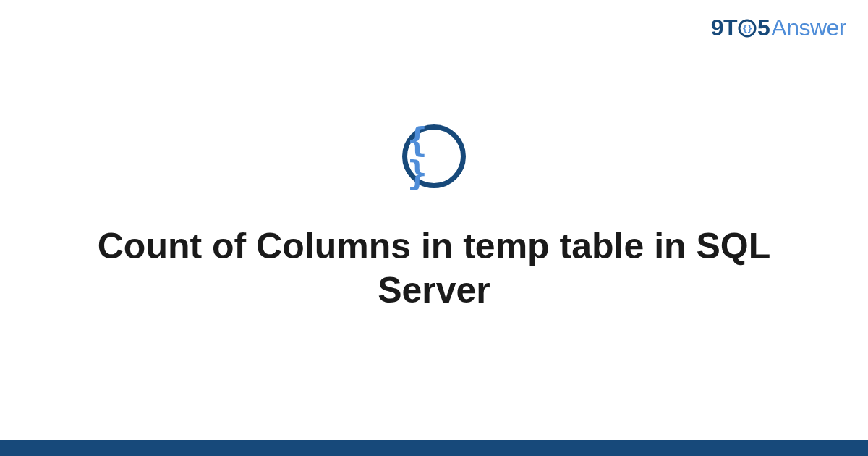 Image resolution: width=868 pixels, height=456 pixels. Describe the element at coordinates (718, 28) in the screenshot. I see `logo-nine: 9` at that location.